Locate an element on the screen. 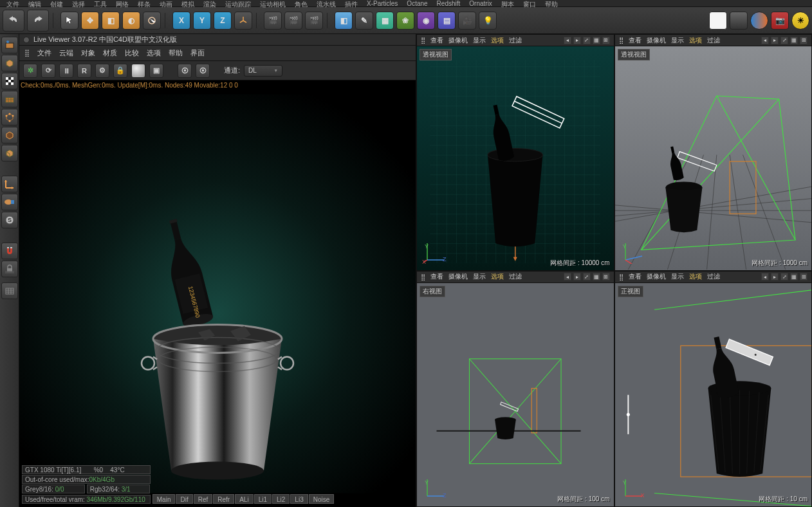 The width and height of the screenshot is (812, 507). menu-item: 动画 is located at coordinates (166, 3).